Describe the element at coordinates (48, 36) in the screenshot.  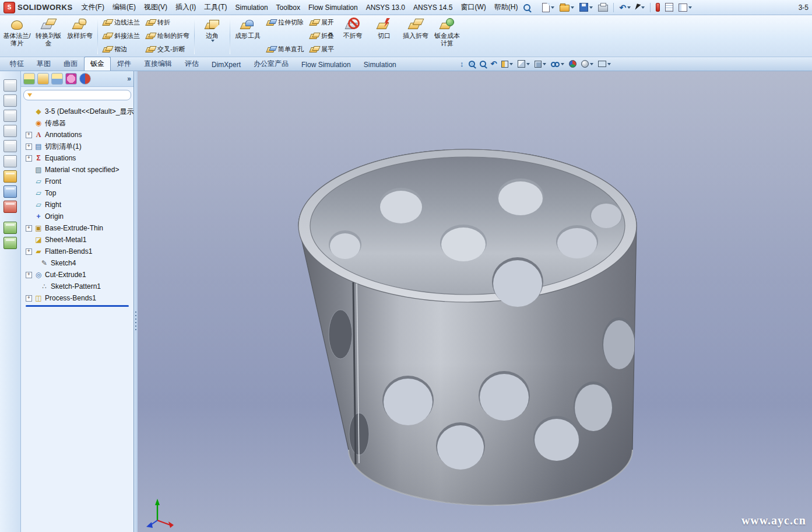
I see `convert-to-sheet-metal-button: 转换到钣金` at that location.